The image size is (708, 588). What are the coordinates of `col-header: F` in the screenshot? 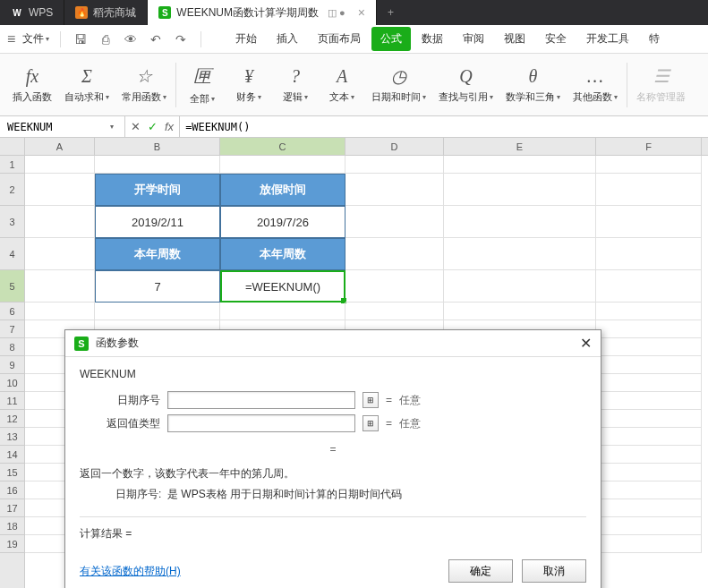 It's located at (649, 147).